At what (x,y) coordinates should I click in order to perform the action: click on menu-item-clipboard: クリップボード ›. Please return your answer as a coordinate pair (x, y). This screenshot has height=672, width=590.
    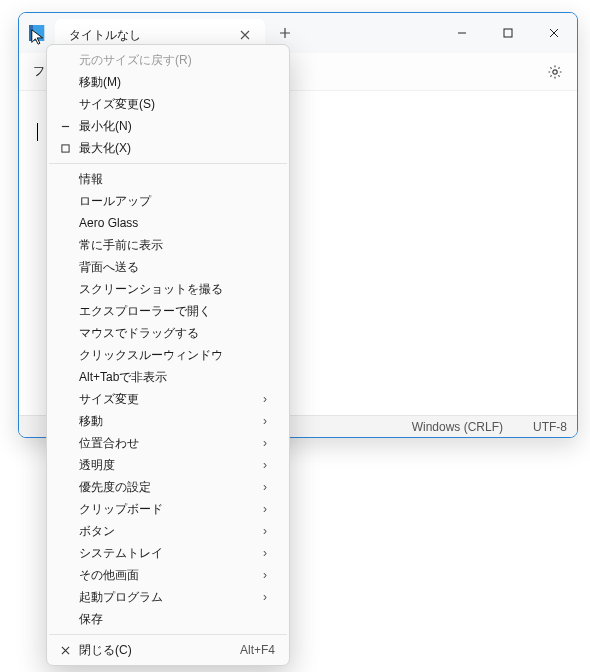
    Looking at the image, I should click on (168, 509).